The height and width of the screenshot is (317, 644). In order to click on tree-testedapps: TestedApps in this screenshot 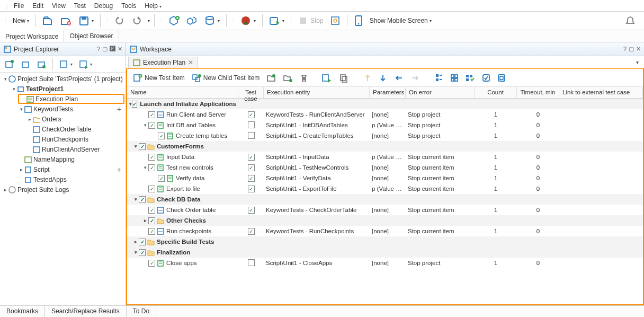, I will do `click(71, 179)`.